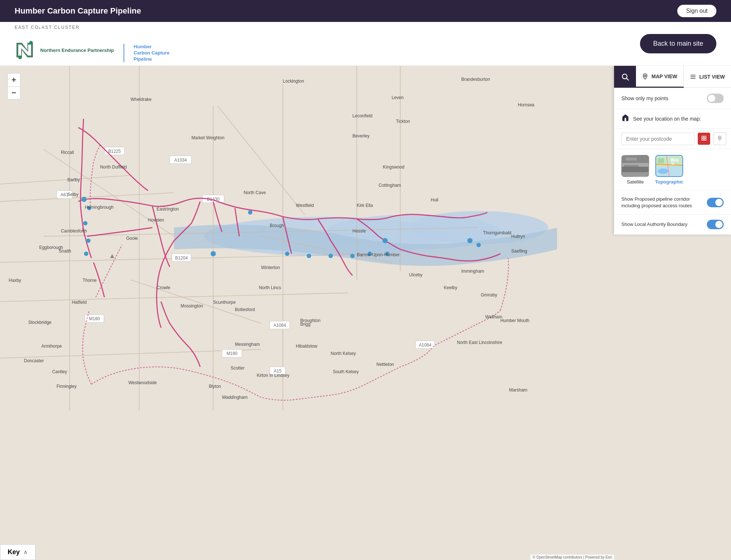 This screenshot has height=560, width=731. What do you see at coordinates (77, 50) in the screenshot?
I see `nep-text: Northern Endurance Partnership` at bounding box center [77, 50].